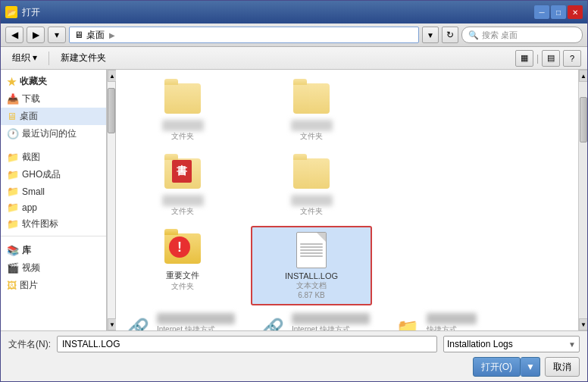  Describe the element at coordinates (551, 58) in the screenshot. I see `layout-button: ▤` at that location.